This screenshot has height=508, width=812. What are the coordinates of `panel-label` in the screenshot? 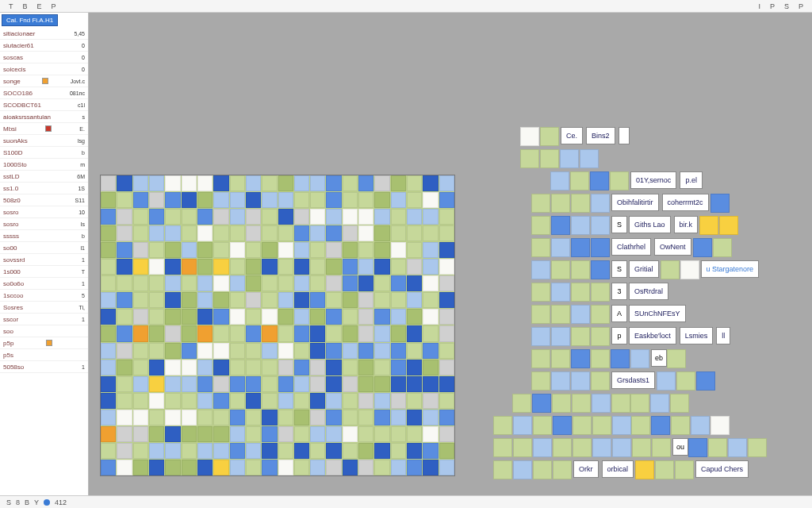 It's located at (624, 136).